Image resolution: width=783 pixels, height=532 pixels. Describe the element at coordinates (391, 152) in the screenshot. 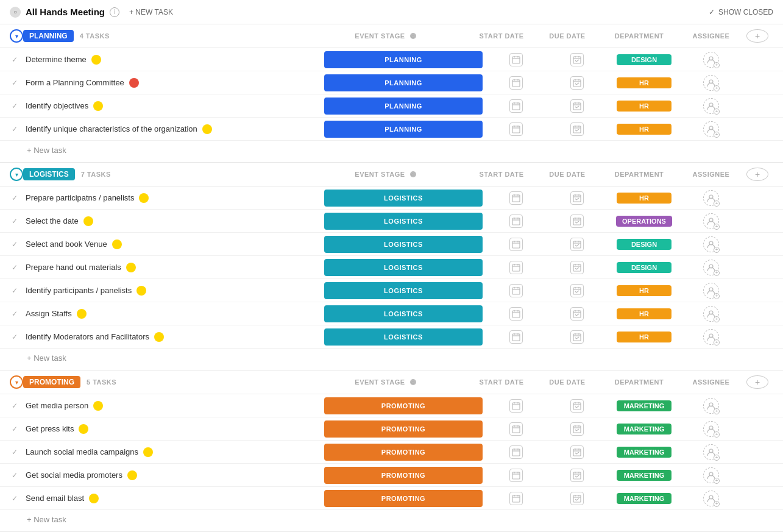

I see `new-task-row-planning: + New task` at that location.